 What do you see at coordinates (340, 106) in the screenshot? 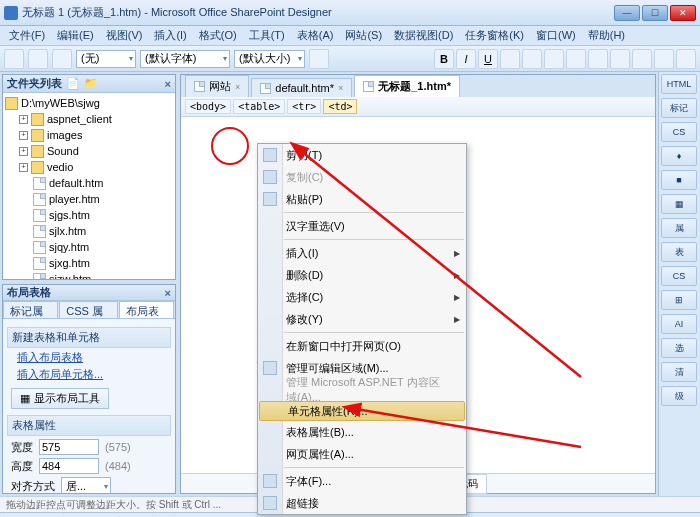
I see `breadcrumb-tag: <td>` at bounding box center [340, 106].